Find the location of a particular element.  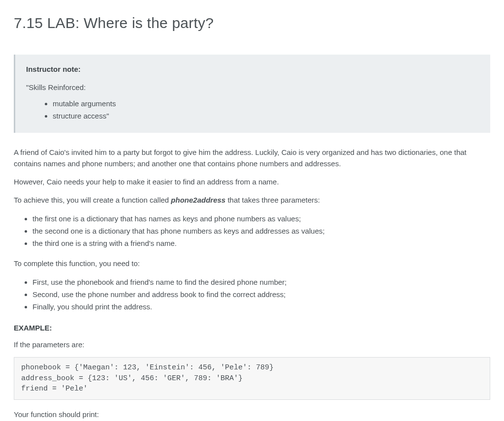

page-title: 7.15 LAB: Where is the party? is located at coordinates (252, 24).